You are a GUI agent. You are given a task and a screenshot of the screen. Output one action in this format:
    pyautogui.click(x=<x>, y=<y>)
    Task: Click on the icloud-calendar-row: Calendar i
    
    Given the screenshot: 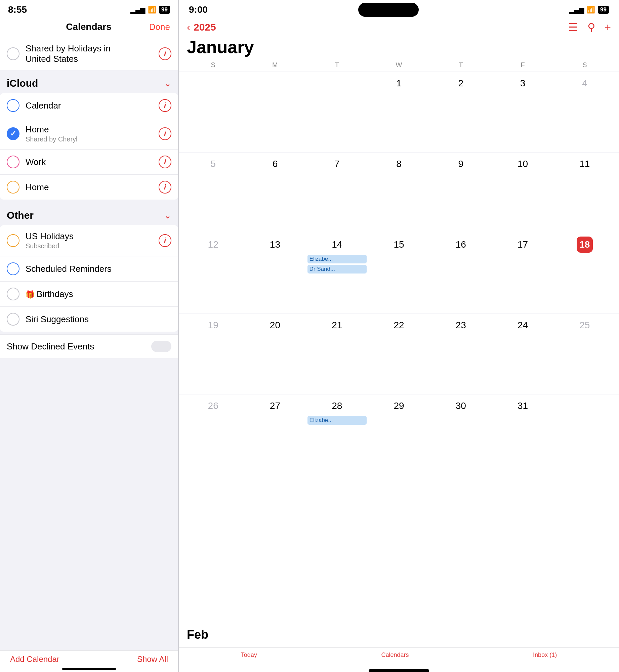 What is the action you would take?
    pyautogui.click(x=89, y=106)
    